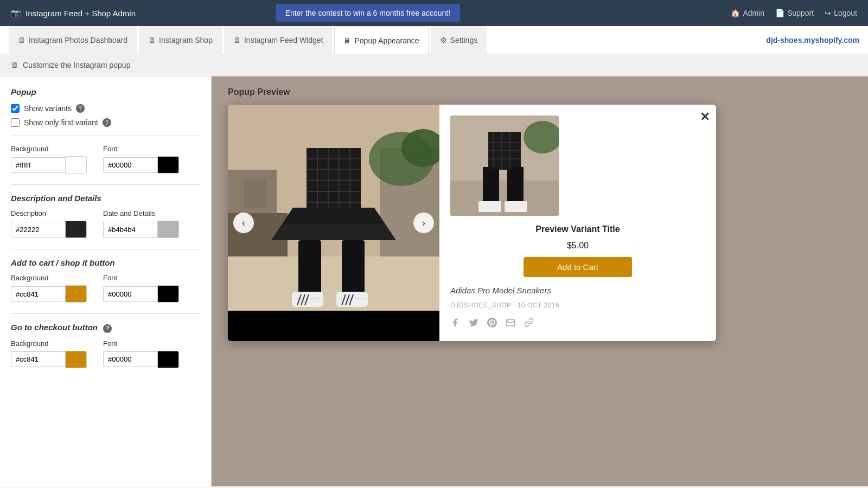  I want to click on camera-icon: 📷, so click(16, 13).